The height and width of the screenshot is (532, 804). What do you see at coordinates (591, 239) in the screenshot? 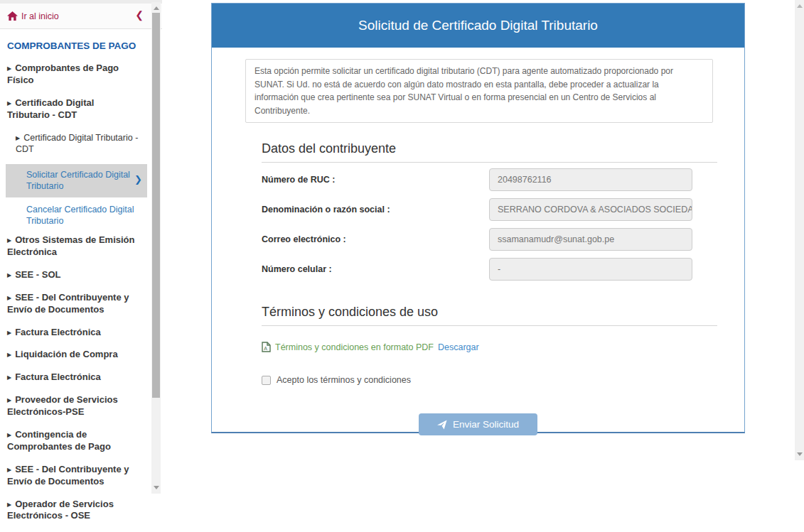
I see `field-value-input: ssamanamudr@sunat.gob.pe` at bounding box center [591, 239].